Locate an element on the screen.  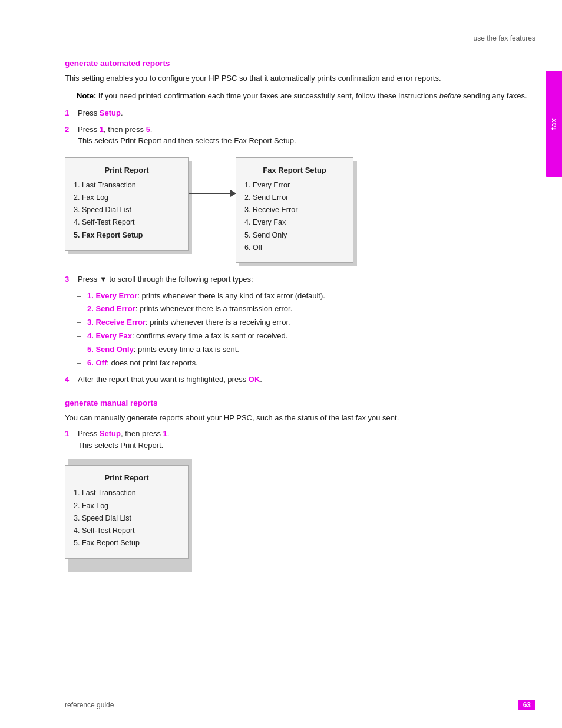
note-italic: before is located at coordinates (450, 95).